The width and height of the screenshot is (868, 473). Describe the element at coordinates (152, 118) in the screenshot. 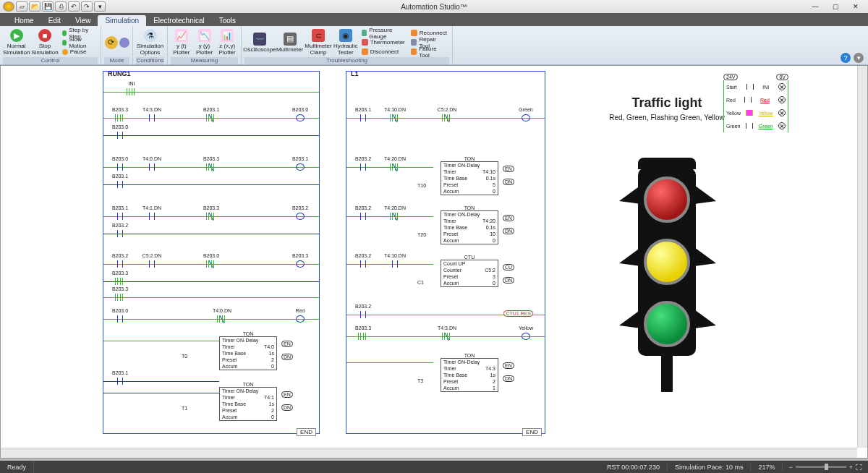

I see `contact: T4:3.DN` at that location.